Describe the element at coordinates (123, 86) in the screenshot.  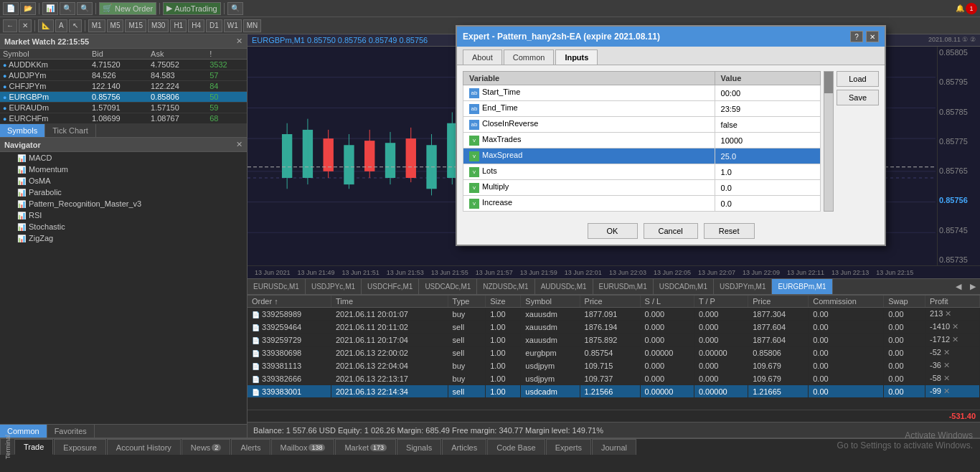
I see `mw-row-chfjpym: ● CHFJPYm 122.140 122.224 84` at that location.